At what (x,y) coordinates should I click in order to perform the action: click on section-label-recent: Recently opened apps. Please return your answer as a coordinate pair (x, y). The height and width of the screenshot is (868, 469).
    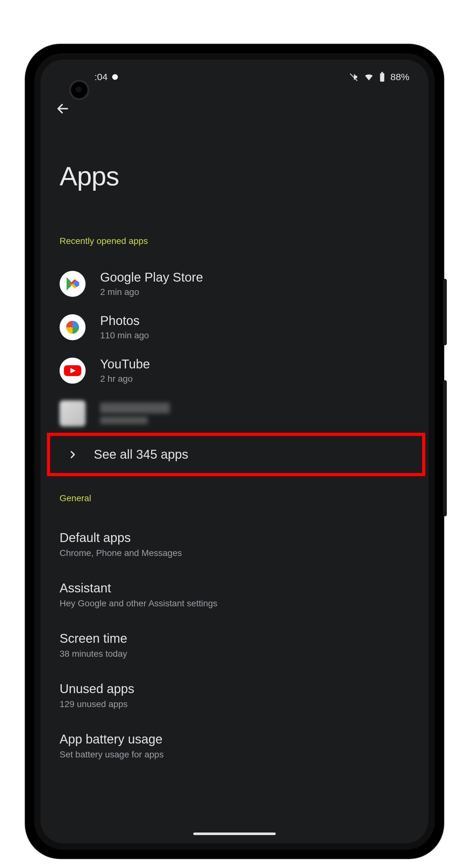
    Looking at the image, I should click on (235, 241).